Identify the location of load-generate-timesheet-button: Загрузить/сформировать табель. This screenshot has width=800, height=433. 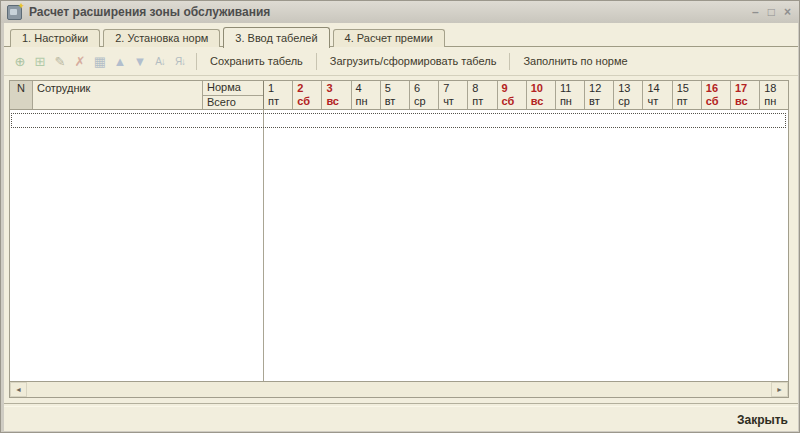
(414, 61).